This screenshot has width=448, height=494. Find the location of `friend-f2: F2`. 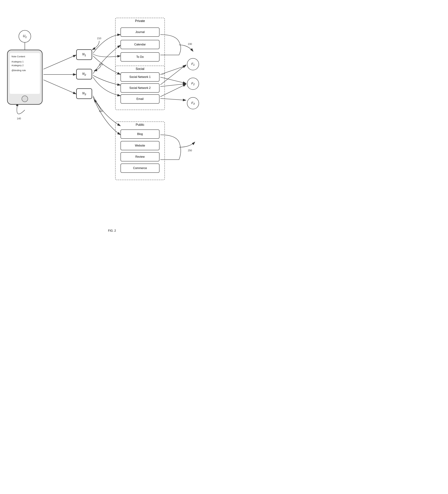

friend-f2: F2 is located at coordinates (193, 84).